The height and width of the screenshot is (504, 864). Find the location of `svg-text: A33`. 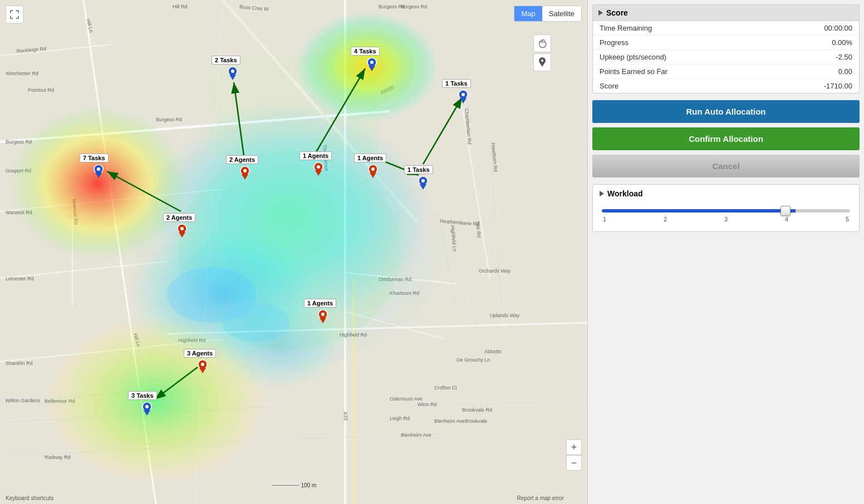

svg-text: A33 is located at coordinates (345, 416).